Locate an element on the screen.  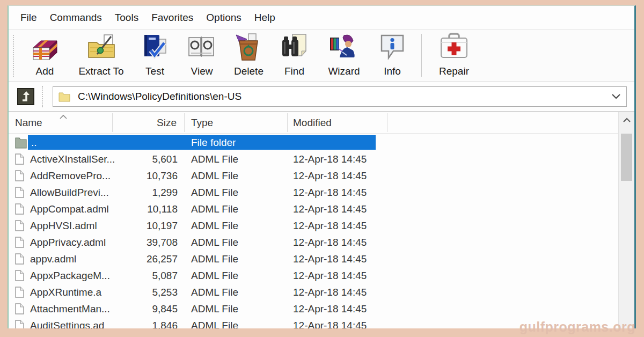
delete-basket-icon is located at coordinates (249, 49).